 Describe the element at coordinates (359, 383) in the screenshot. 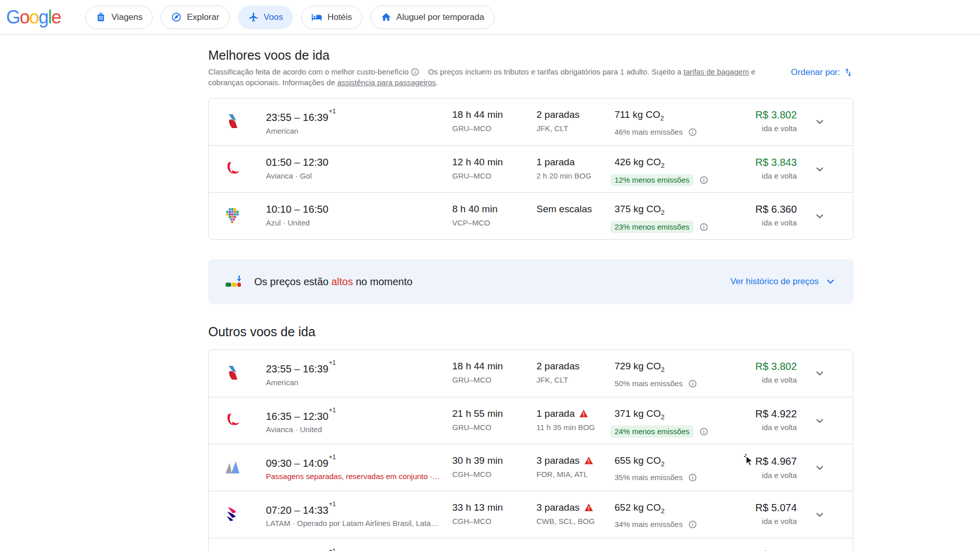

I see `flight-carriers: American` at that location.